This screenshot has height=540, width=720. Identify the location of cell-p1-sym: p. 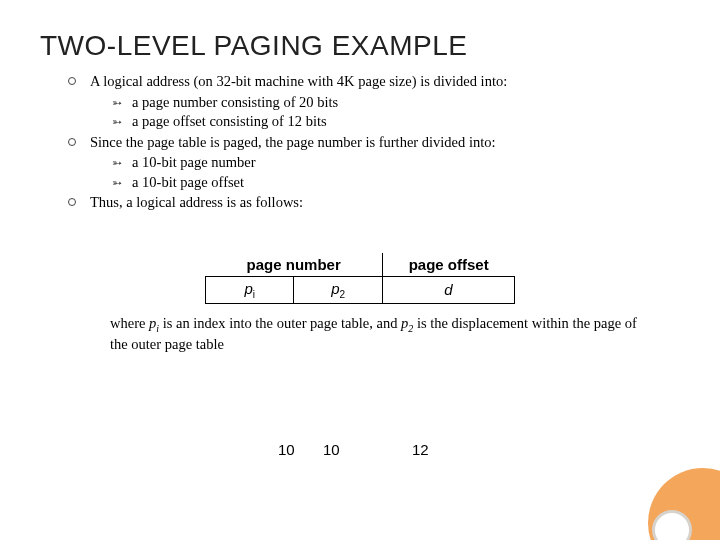
(248, 288).